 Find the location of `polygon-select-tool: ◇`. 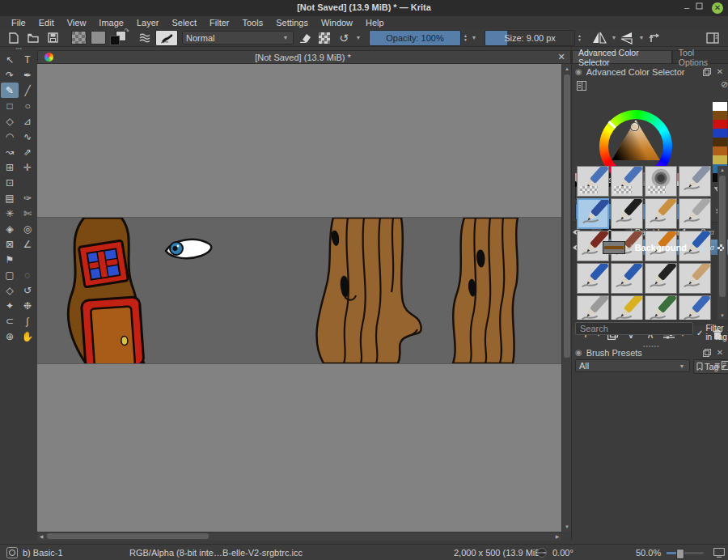

polygon-select-tool: ◇ is located at coordinates (10, 290).